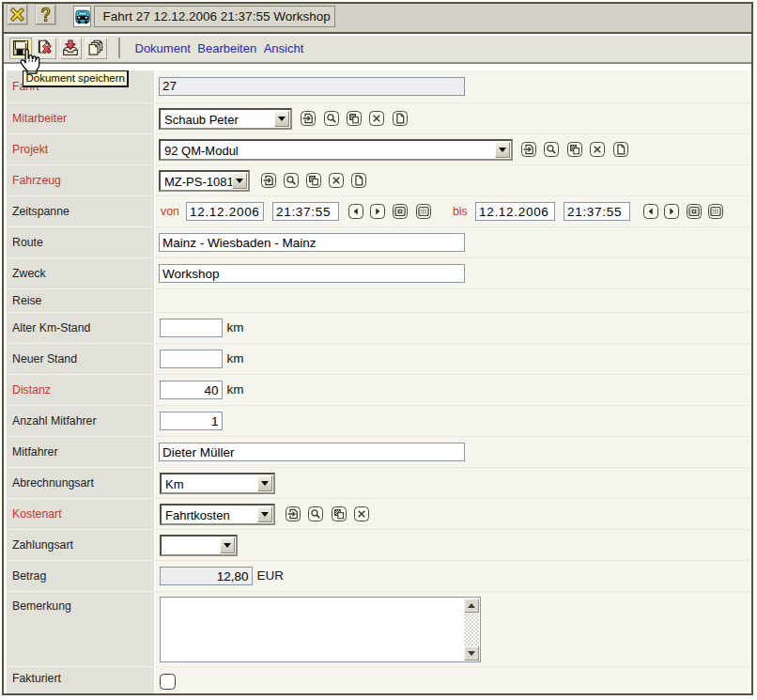  Describe the element at coordinates (400, 211) in the screenshot. I see `calendar-today-icon` at that location.